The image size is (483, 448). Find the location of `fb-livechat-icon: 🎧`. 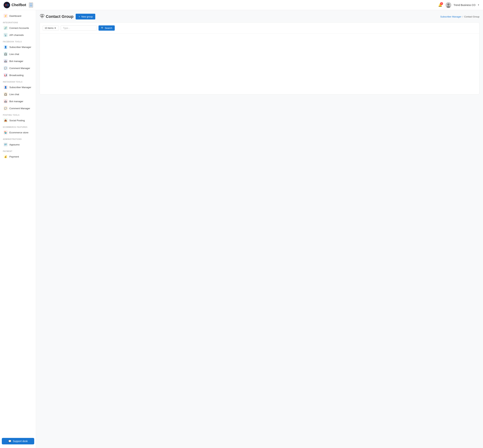

fb-livechat-icon: 🎧 is located at coordinates (6, 54).